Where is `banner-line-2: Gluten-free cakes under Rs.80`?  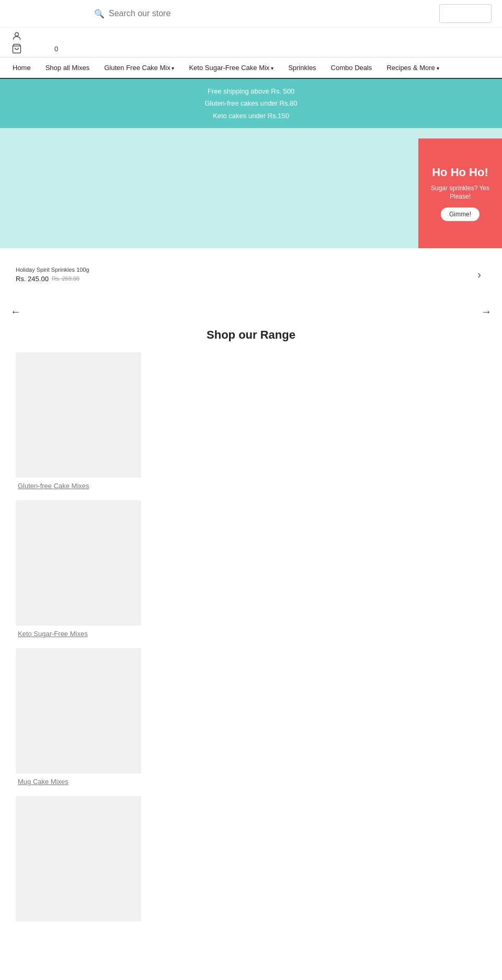 banner-line-2: Gluten-free cakes under Rs.80 is located at coordinates (251, 103).